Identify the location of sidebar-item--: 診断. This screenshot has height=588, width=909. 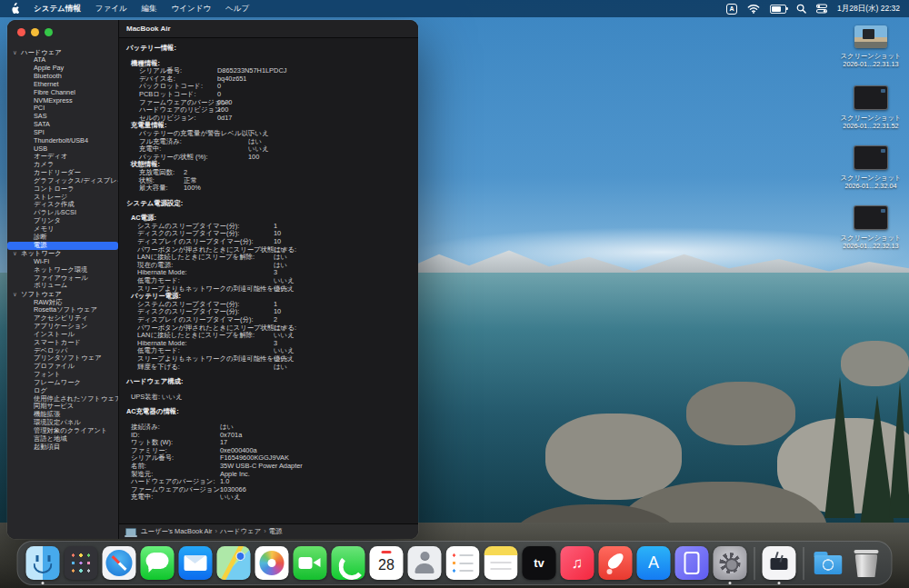
(63, 238).